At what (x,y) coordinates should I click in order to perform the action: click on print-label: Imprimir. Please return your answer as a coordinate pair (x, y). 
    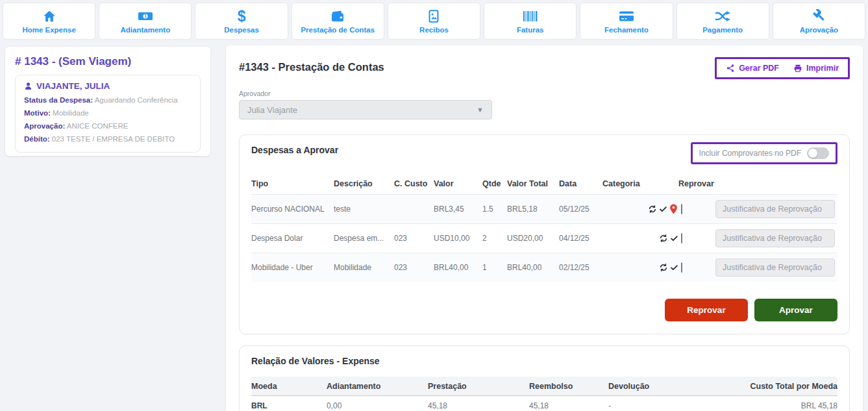
    Looking at the image, I should click on (823, 68).